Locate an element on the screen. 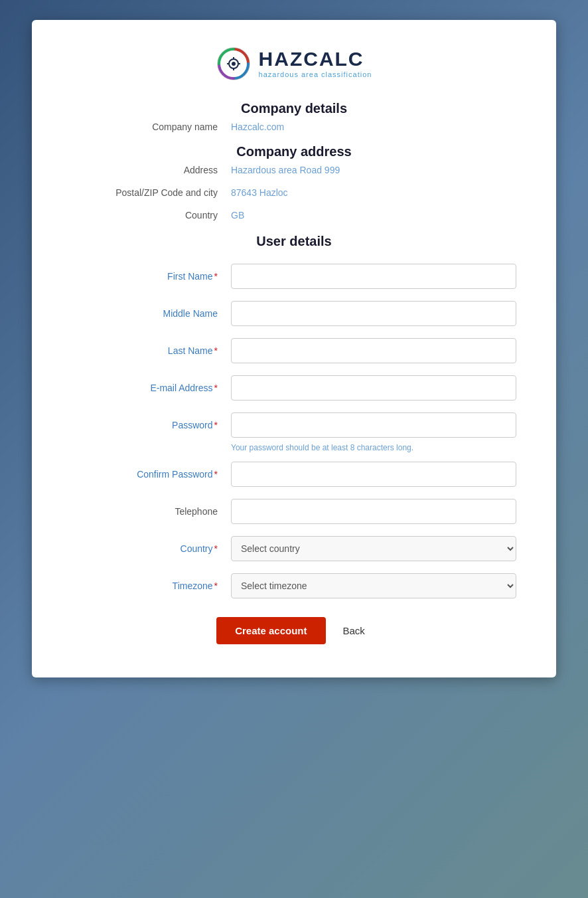  password-required: * is located at coordinates (216, 425).